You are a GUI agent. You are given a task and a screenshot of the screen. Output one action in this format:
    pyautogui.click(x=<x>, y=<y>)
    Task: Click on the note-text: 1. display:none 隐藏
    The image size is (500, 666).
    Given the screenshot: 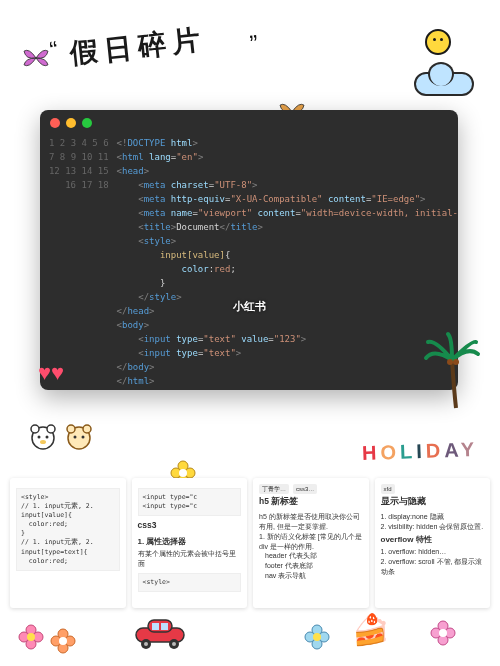 What is the action you would take?
    pyautogui.click(x=433, y=517)
    